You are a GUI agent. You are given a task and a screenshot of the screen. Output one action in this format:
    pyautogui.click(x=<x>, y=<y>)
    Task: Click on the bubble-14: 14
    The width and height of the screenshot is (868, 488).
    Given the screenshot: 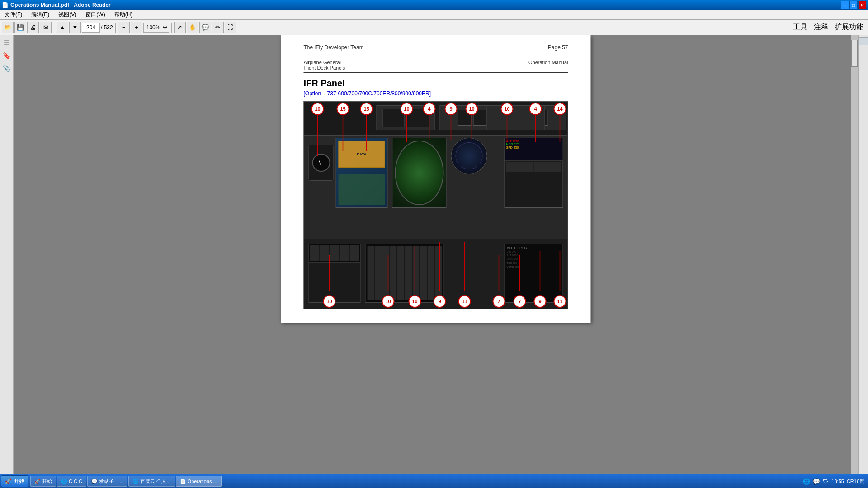 What is the action you would take?
    pyautogui.click(x=560, y=109)
    